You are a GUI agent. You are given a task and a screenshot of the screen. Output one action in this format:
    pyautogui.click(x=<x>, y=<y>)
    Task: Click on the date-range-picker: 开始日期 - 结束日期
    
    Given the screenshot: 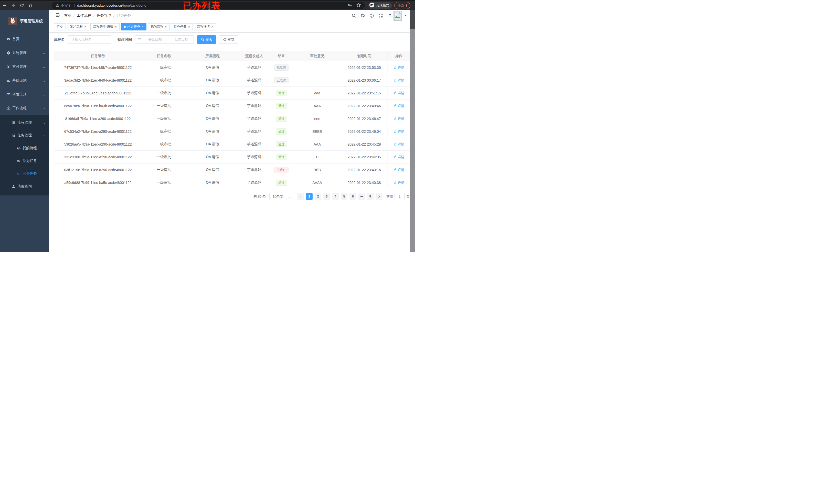 What is the action you would take?
    pyautogui.click(x=164, y=40)
    